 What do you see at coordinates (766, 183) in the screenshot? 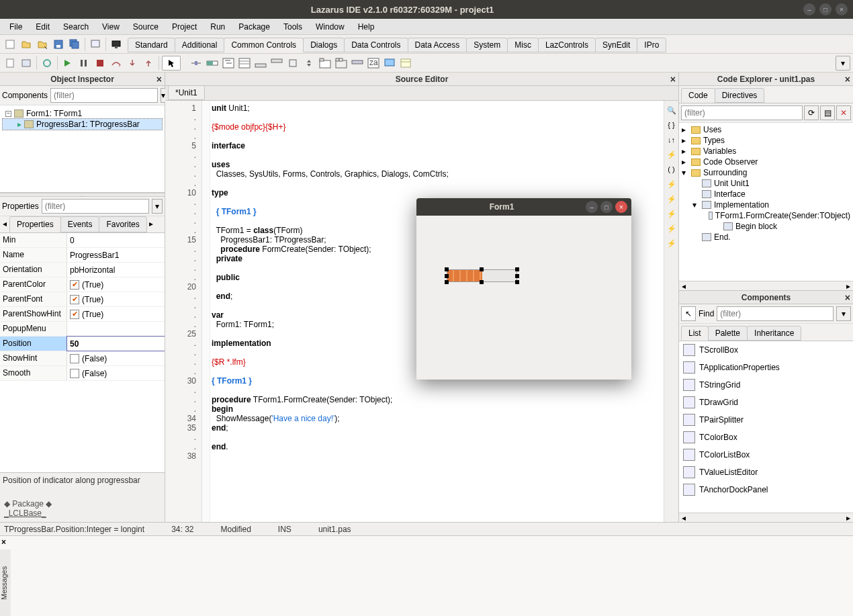
I see `explorer-node: Unit Unit1` at bounding box center [766, 183].